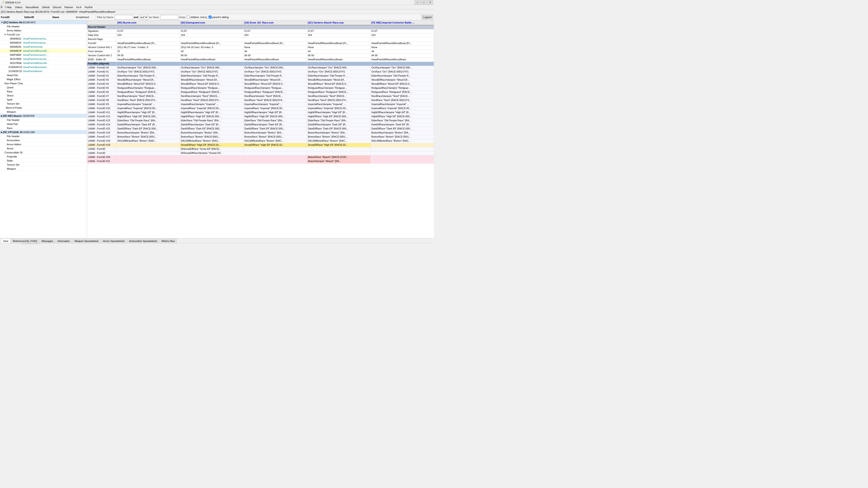  Describe the element at coordinates (260, 84) in the screenshot. I see `data-row: LNAM - FormID #4WoodElfRace "Wood Elf" […` at that location.